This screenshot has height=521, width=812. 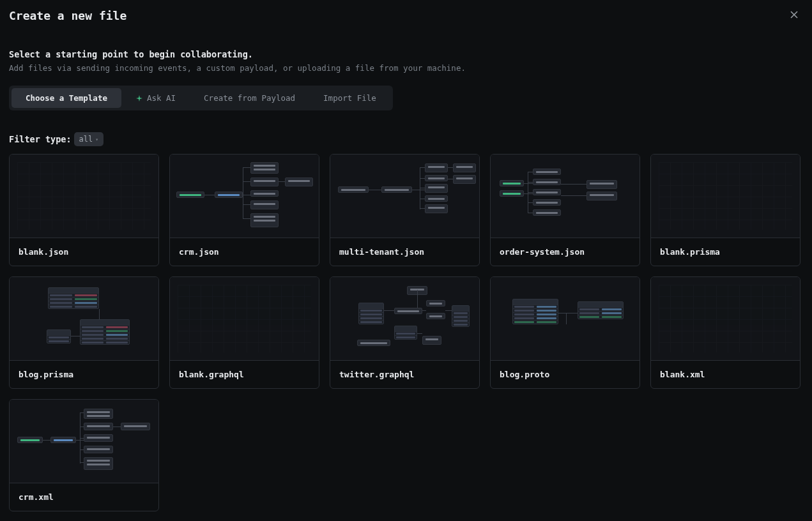 I want to click on filter-label: Filter type:, so click(x=40, y=139).